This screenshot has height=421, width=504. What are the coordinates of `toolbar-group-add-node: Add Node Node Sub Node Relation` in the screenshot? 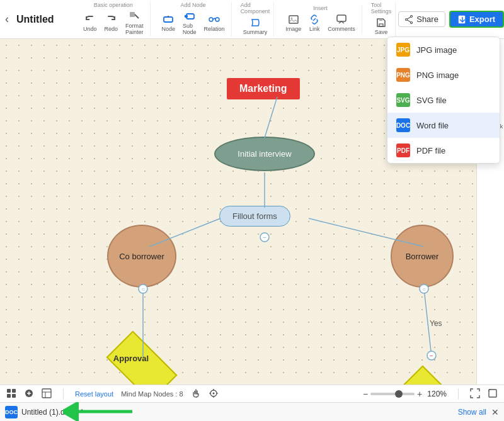 It's located at (194, 19).